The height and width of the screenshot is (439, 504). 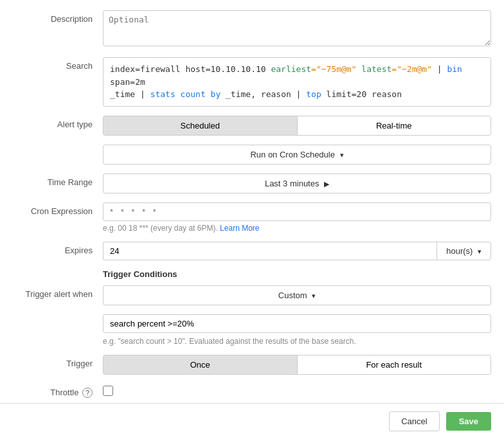 I want to click on search-space2, so click(x=178, y=94).